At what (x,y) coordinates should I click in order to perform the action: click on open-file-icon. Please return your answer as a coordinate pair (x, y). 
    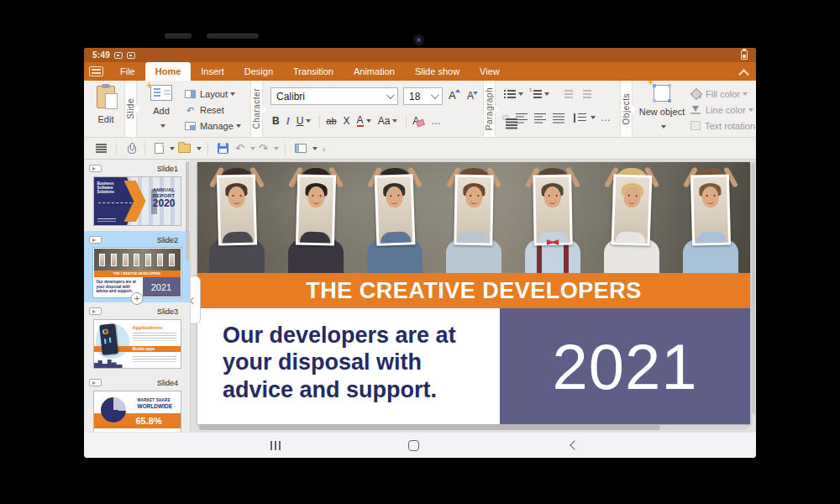
    Looking at the image, I should click on (185, 148).